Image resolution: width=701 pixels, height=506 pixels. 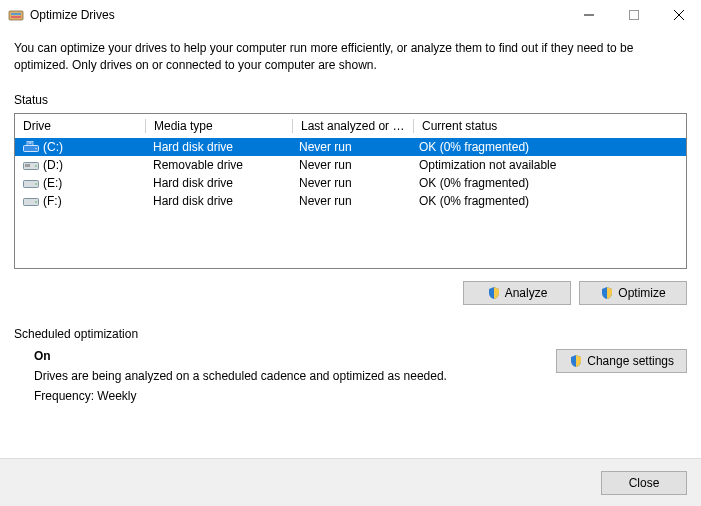 What do you see at coordinates (350, 100) in the screenshot?
I see `status-label: Status` at bounding box center [350, 100].